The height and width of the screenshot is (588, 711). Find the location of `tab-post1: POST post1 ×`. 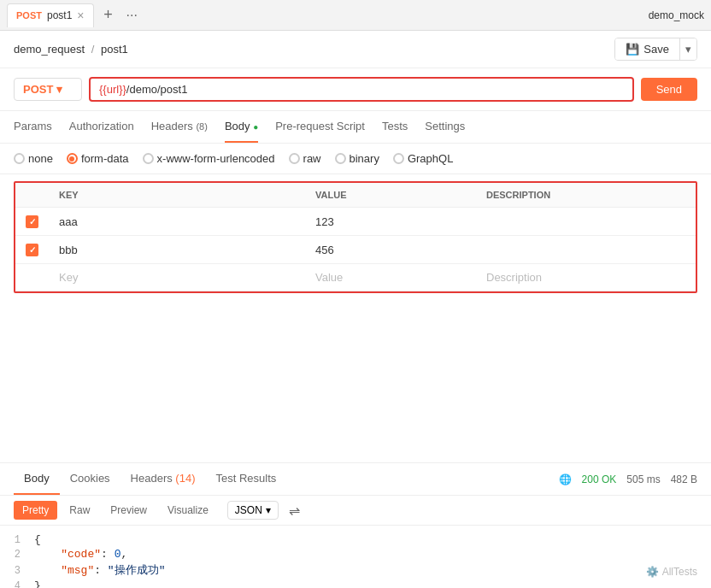

tab-post1: POST post1 × is located at coordinates (50, 15).